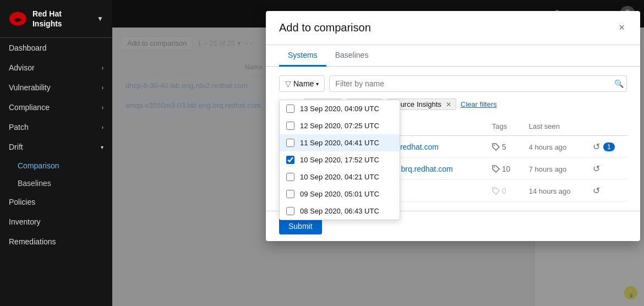 This screenshot has width=644, height=306. What do you see at coordinates (301, 226) in the screenshot?
I see `submit-button: Submit` at bounding box center [301, 226].